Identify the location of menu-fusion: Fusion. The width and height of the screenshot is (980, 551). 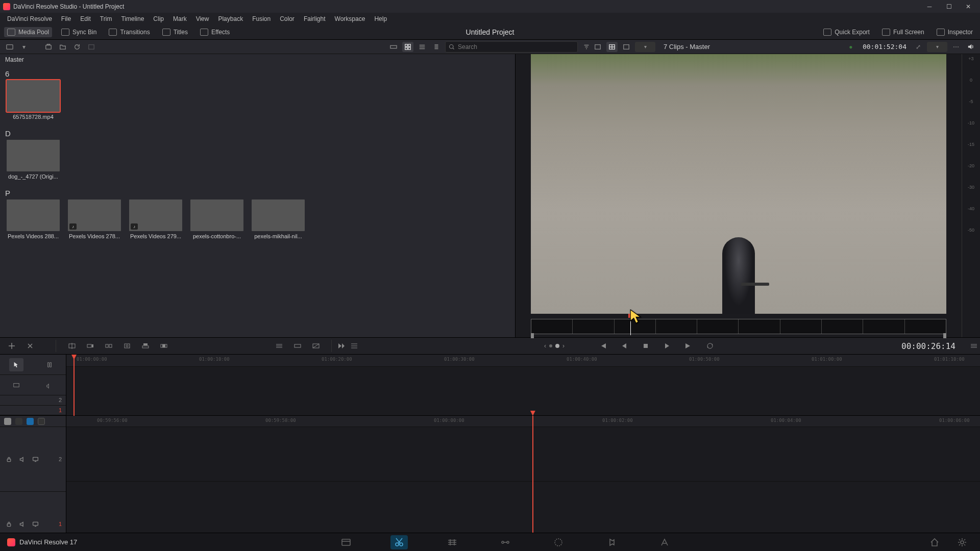
(261, 19).